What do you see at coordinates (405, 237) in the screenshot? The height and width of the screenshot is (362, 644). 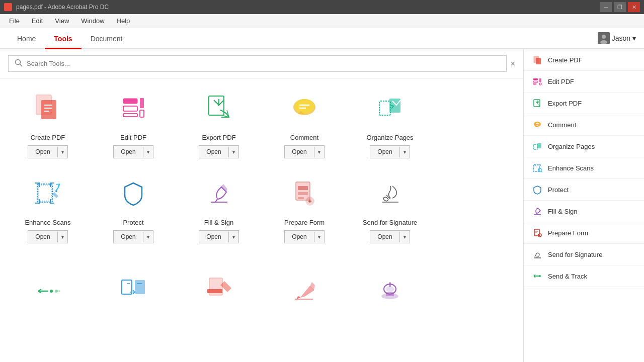 I see `send-signature-open-arrow: ▾` at bounding box center [405, 237].